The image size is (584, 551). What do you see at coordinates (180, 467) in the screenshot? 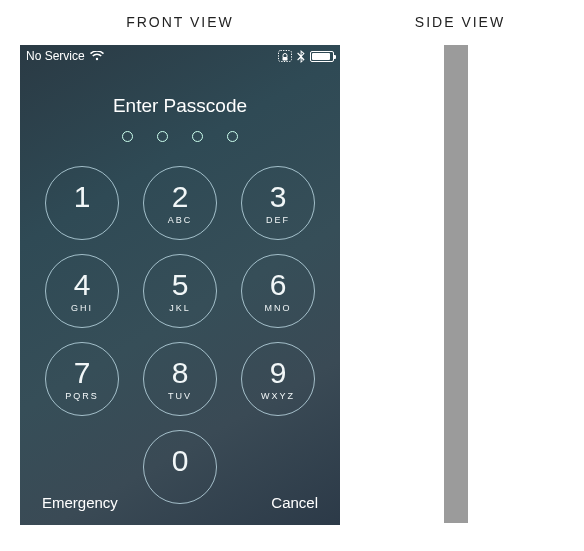
I see `key-0: 0` at bounding box center [180, 467].